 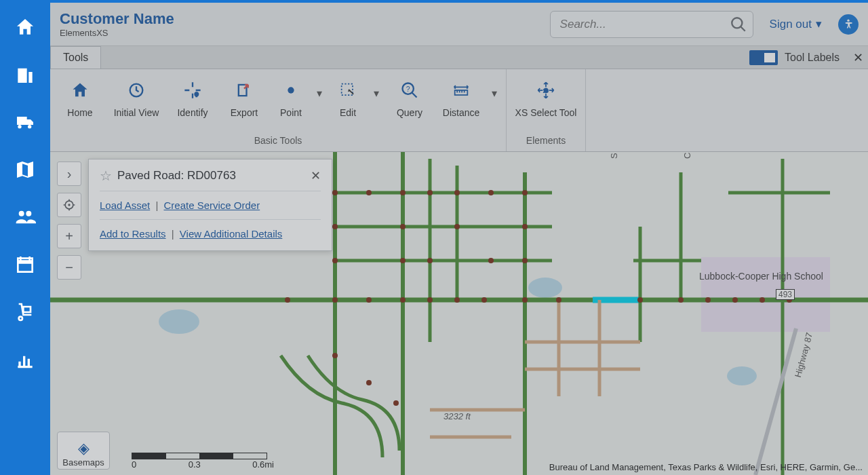 What do you see at coordinates (546, 90) in the screenshot?
I see `xs-select-icon: XS` at bounding box center [546, 90].